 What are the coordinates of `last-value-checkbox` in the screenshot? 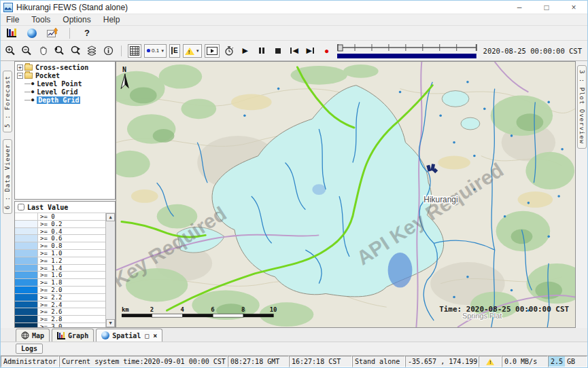 It's located at (21, 207).